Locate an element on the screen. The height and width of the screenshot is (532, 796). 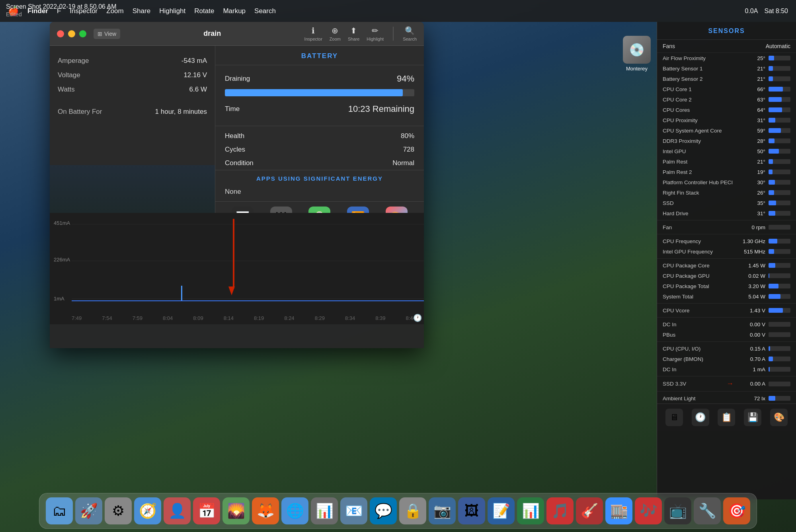
dock-app4: 🎵 is located at coordinates (560, 511).